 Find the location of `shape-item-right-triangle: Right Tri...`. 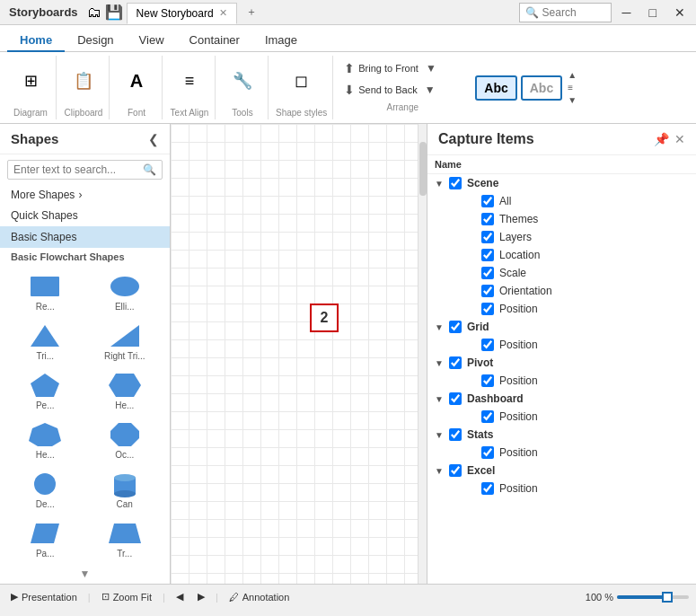

shape-item-right-triangle: Right Tri... is located at coordinates (126, 341).